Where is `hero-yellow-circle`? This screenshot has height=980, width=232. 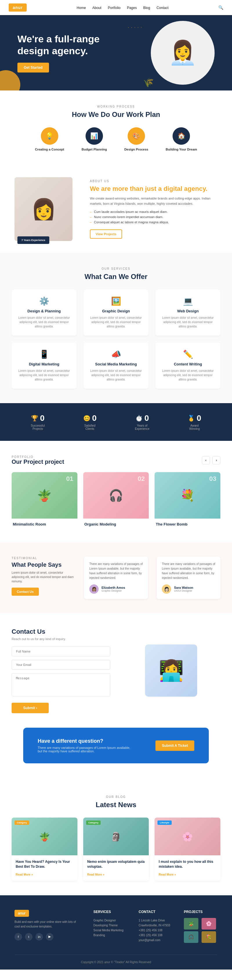 hero-yellow-circle is located at coordinates (10, 80).